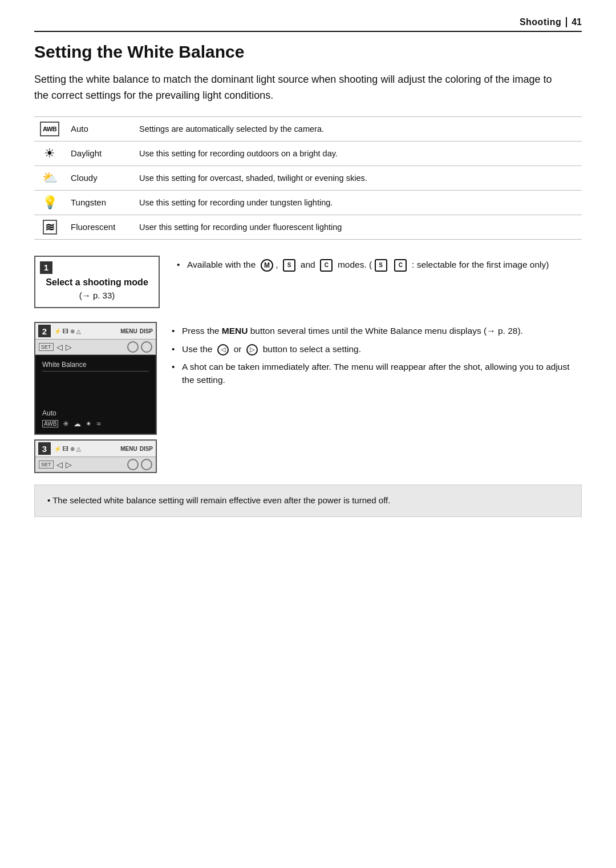 This screenshot has width=616, height=868. I want to click on list-item: Use the ◁ or ▷ button to select a settin…, so click(376, 349).